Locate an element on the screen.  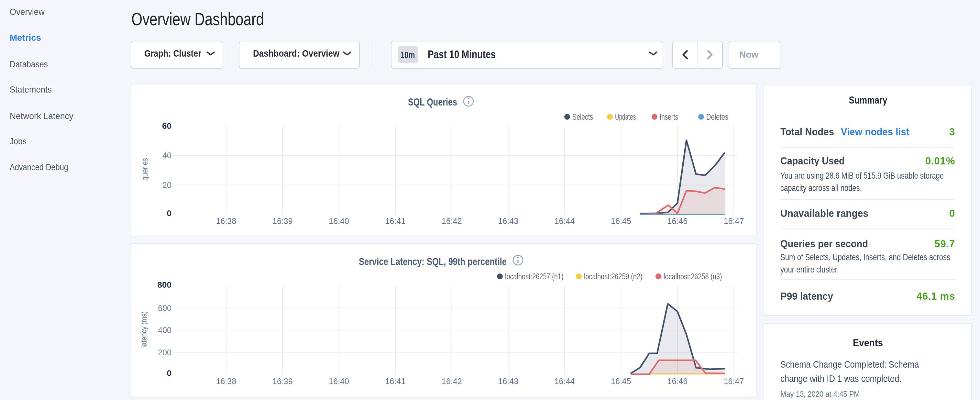
svg-text: 200 is located at coordinates (165, 352).